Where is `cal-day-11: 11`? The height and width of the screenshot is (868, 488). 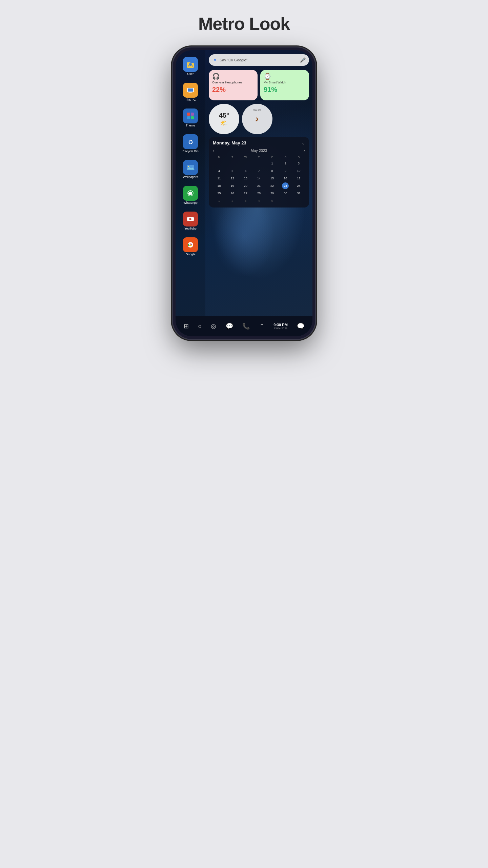
cal-day-11: 11 is located at coordinates (219, 178).